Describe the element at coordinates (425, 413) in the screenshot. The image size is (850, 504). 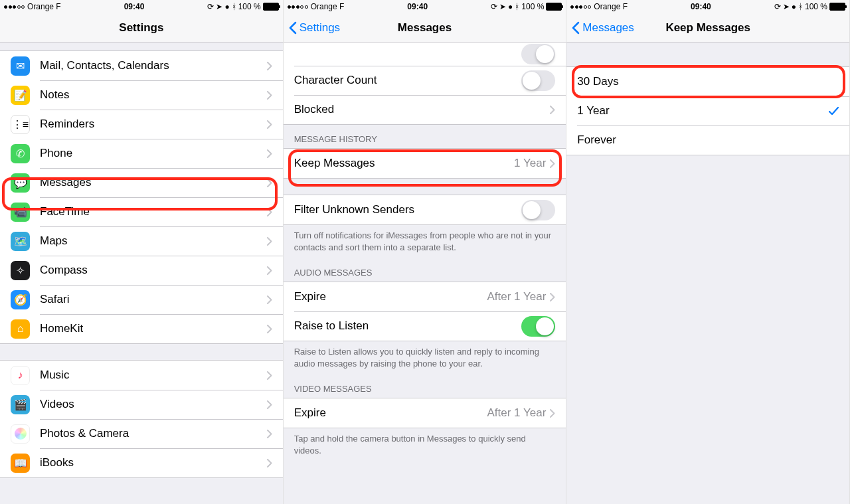
I see `row-video-expire: Expire After 1 Year` at that location.